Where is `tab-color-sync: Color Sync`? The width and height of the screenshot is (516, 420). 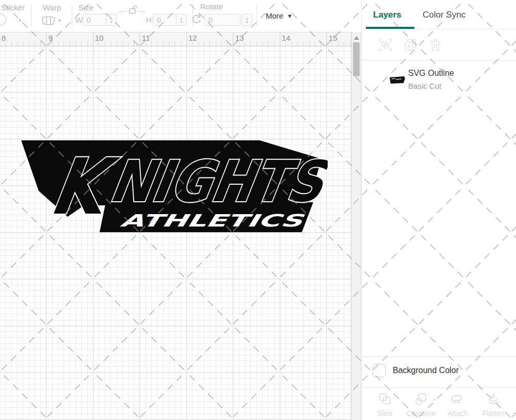 tab-color-sync: Color Sync is located at coordinates (444, 15).